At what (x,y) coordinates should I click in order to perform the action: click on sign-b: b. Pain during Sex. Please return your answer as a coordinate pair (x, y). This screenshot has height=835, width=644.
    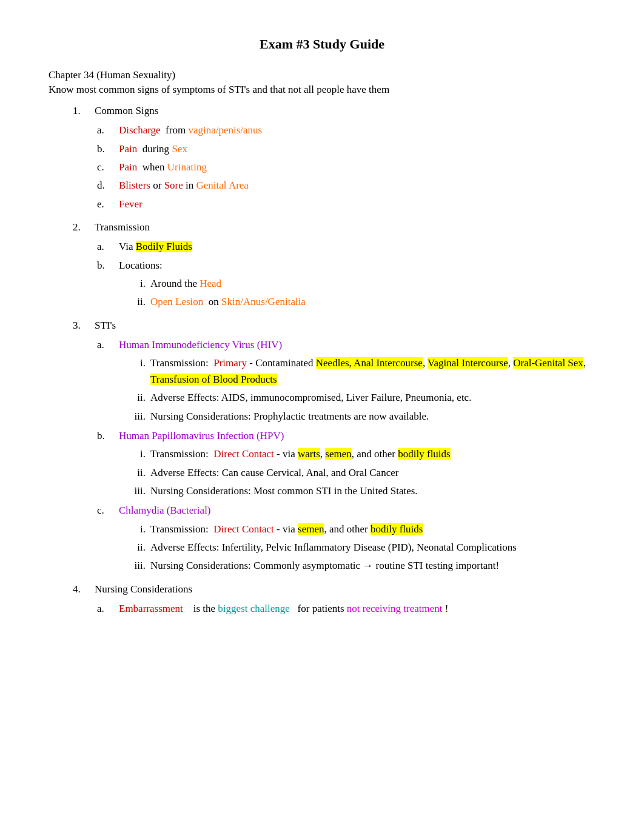
    Looking at the image, I should click on (346, 149).